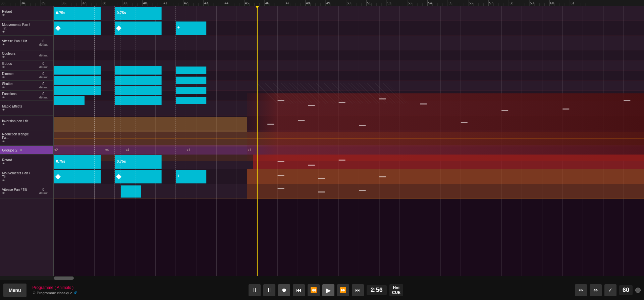 The image size is (644, 300). I want to click on eye-reduction1: 👁, so click(17, 141).